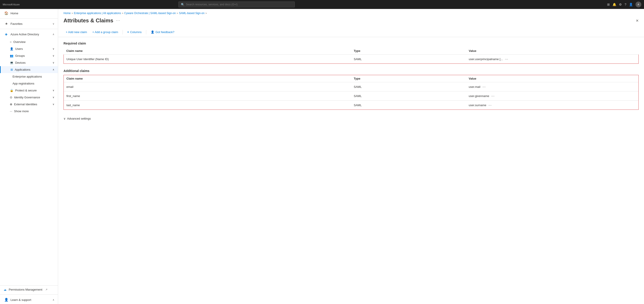  I want to click on feedback-icon: 👤, so click(631, 4).